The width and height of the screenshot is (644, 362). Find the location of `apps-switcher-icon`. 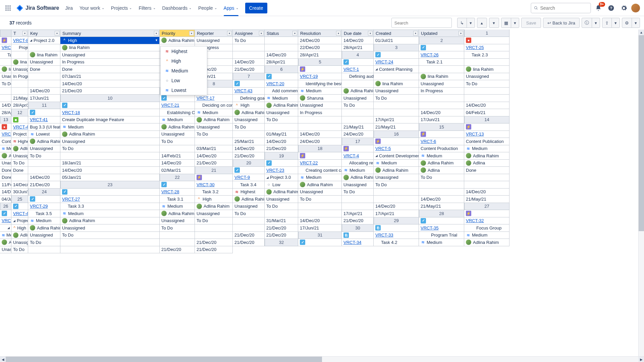

apps-switcher-icon is located at coordinates (8, 8).